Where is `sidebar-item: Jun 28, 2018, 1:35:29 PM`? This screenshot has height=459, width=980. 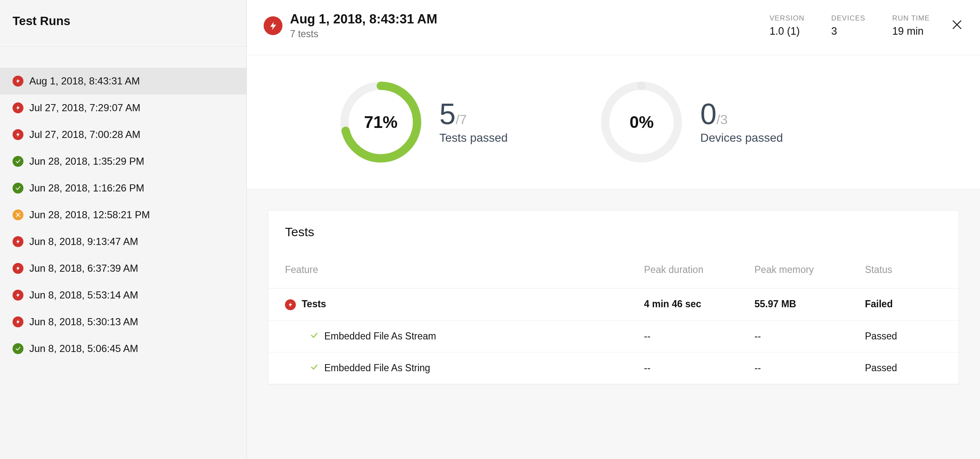 sidebar-item: Jun 28, 2018, 1:35:29 PM is located at coordinates (123, 161).